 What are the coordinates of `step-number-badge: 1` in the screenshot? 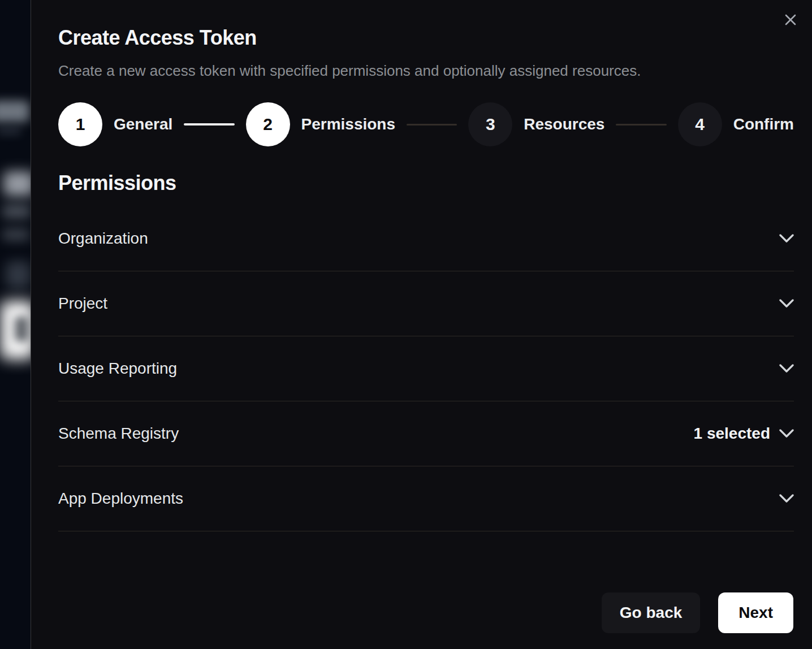 It's located at (80, 124).